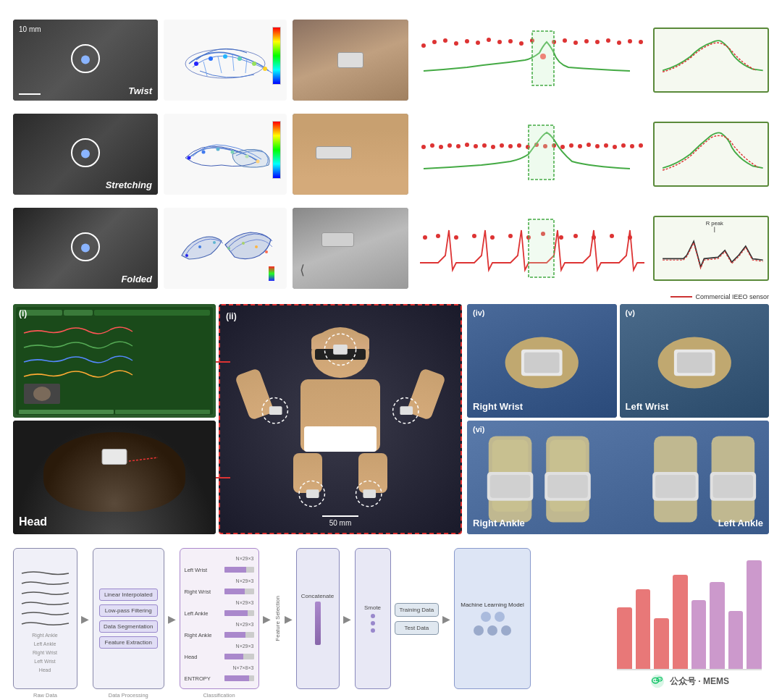 This screenshot has width=782, height=700. I want to click on signal-stretching, so click(592, 154).